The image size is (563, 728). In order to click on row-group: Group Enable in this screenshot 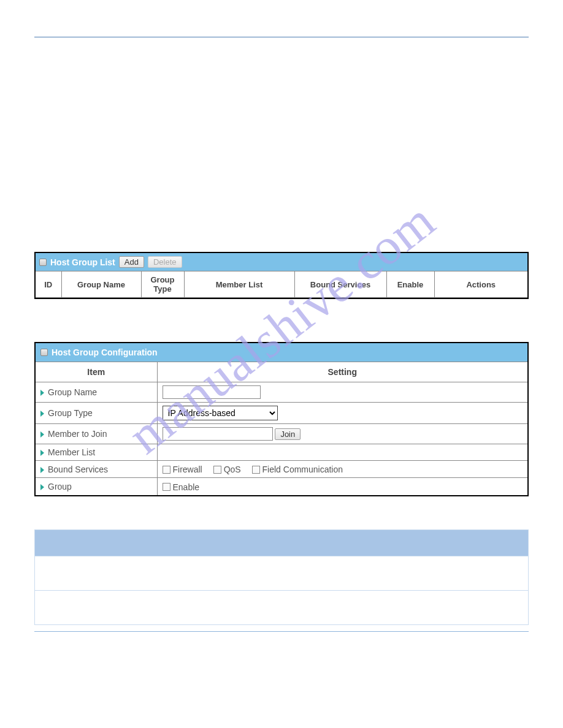, I will do `click(282, 487)`.